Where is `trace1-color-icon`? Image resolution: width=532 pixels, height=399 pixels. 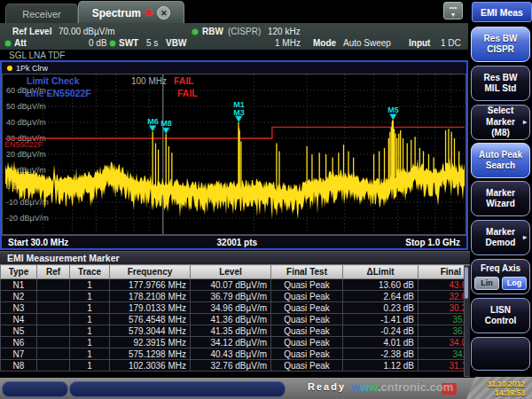 trace1-color-icon is located at coordinates (10, 68).